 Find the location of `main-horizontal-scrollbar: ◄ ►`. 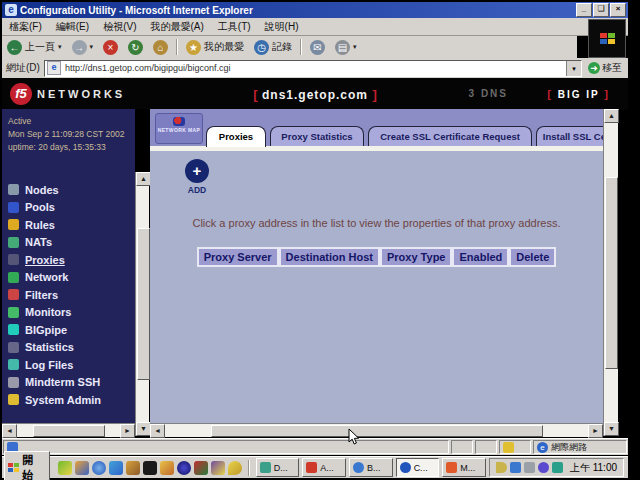

main-horizontal-scrollbar: ◄ ► is located at coordinates (376, 430).